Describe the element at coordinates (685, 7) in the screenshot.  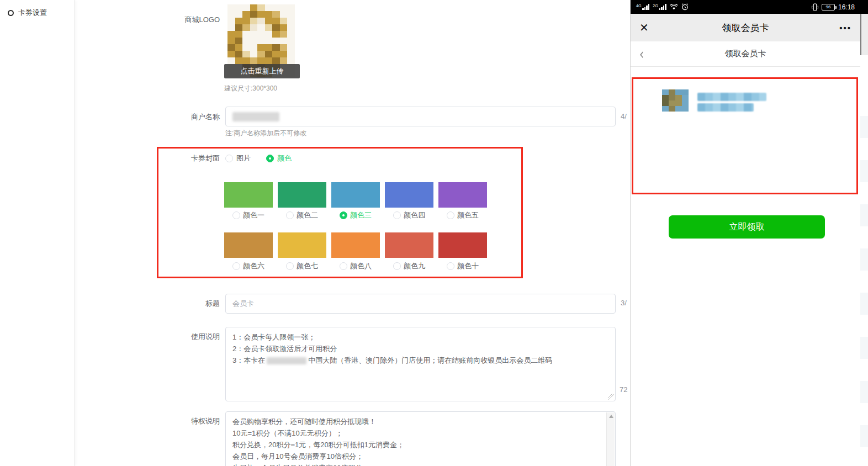
I see `alarm-clock-icon` at that location.